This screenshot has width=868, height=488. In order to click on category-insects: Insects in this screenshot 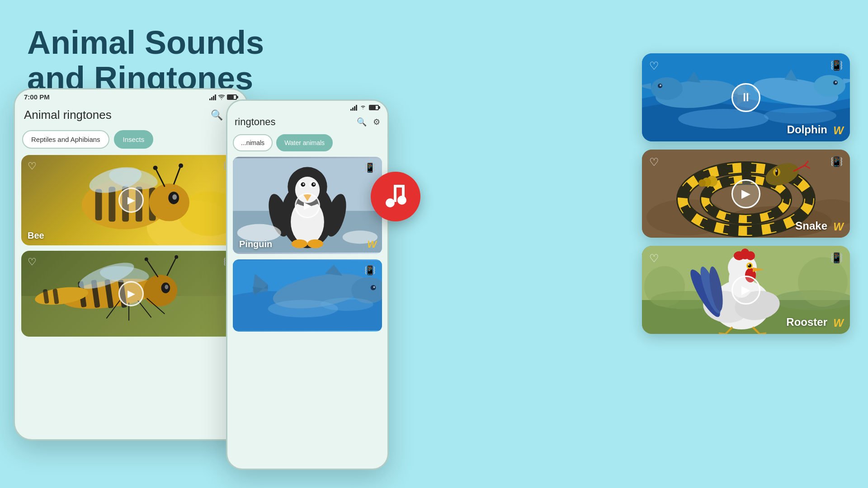, I will do `click(134, 139)`.